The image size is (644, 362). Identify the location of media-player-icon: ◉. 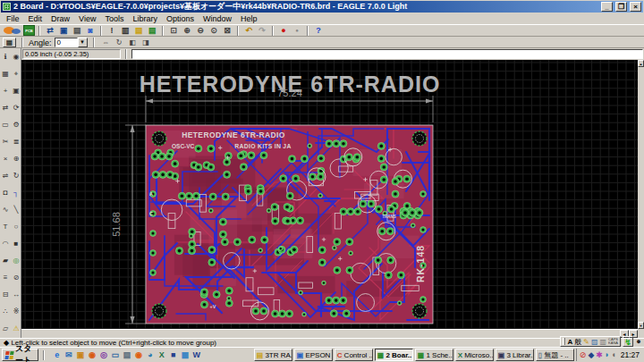
(92, 356).